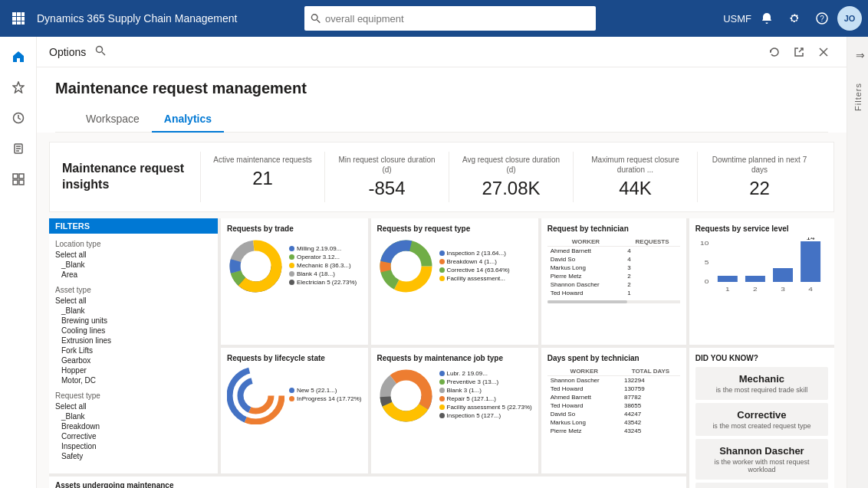  Describe the element at coordinates (133, 346) in the screenshot. I see `filters-card: FILTERS Location type Select all _Blank …` at that location.